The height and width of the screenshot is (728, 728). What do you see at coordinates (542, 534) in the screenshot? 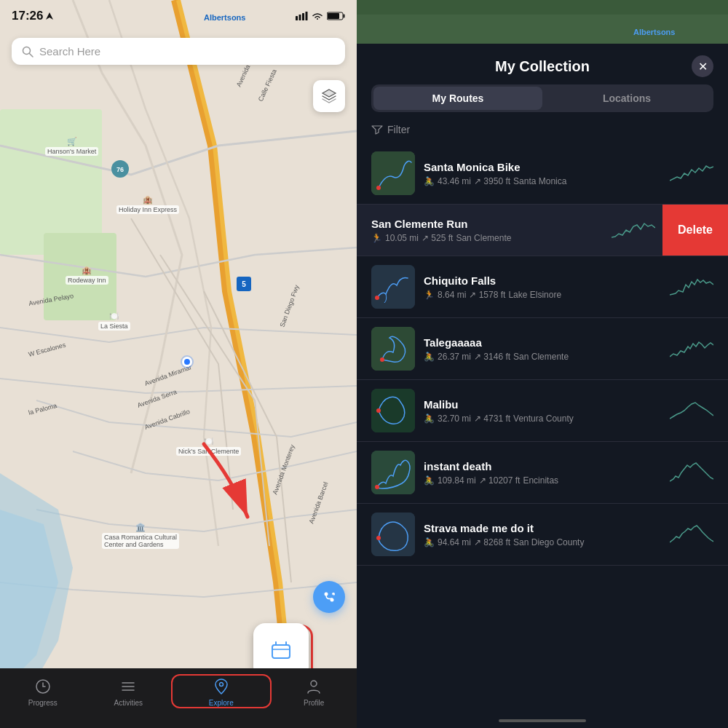
I see `route-item-strava: Strava made me do it 🚴 94.64 mi ↗ 8268 f…` at bounding box center [542, 534].